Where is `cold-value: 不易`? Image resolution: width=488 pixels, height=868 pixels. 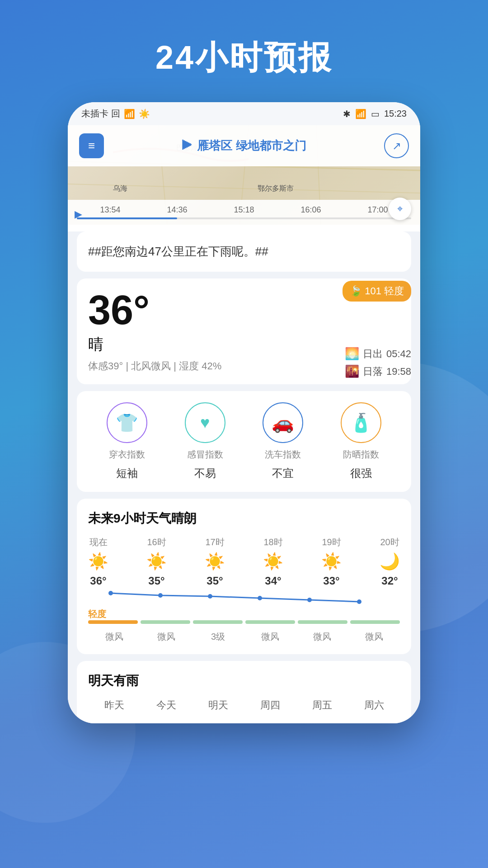 cold-value: 不易 is located at coordinates (205, 473).